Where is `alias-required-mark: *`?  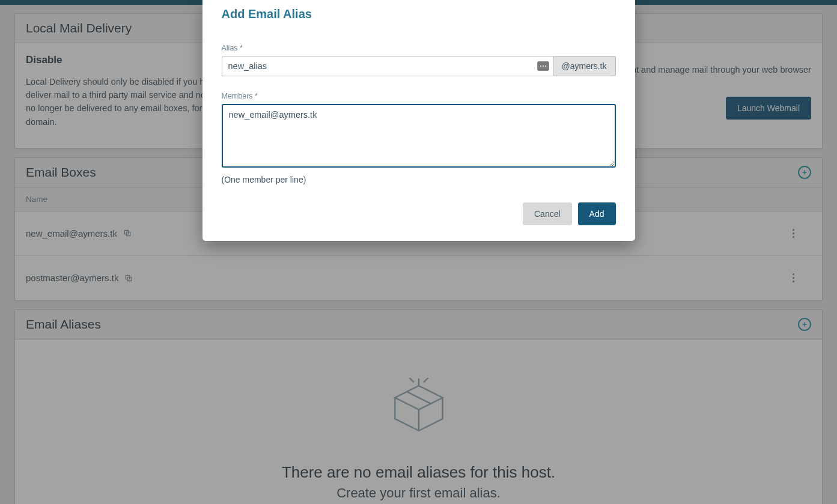
alias-required-mark: * is located at coordinates (242, 48).